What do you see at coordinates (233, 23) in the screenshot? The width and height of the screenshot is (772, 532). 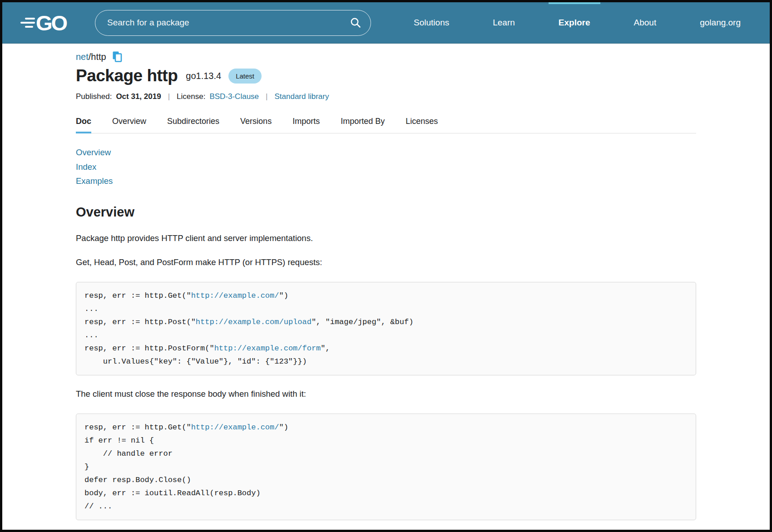 I see `search-box` at bounding box center [233, 23].